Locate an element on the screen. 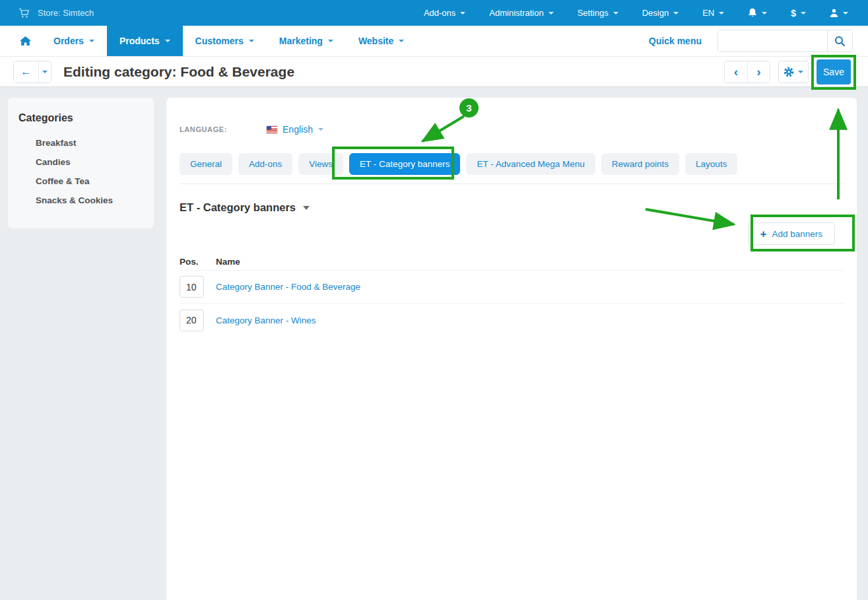  language-selector: English is located at coordinates (295, 129).